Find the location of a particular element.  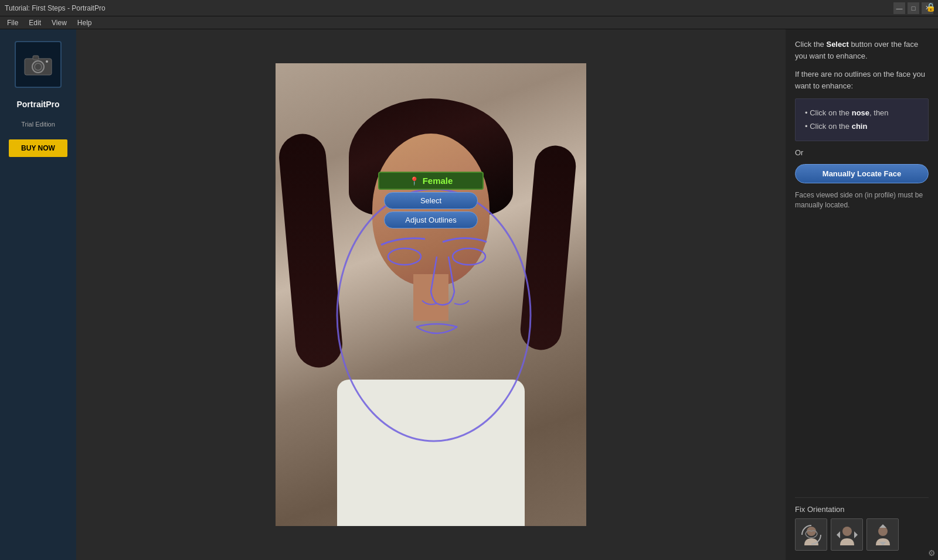

or-text: Or is located at coordinates (862, 152).